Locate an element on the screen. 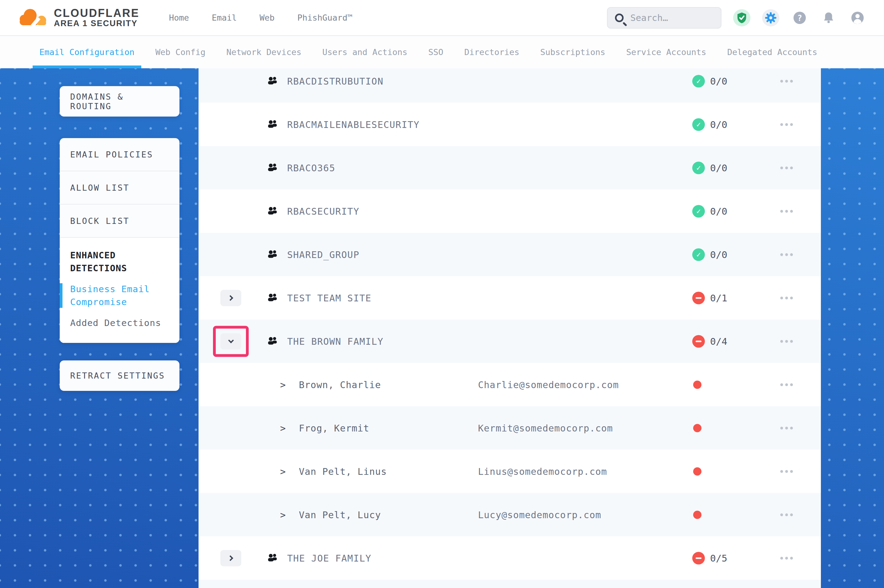 This screenshot has width=884, height=588. group-name: THE JOE FAMILY is located at coordinates (329, 558).